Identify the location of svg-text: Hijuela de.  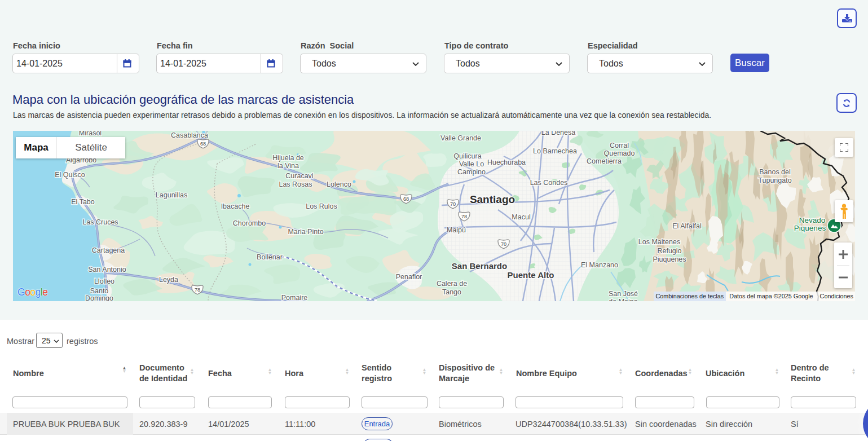
(288, 158).